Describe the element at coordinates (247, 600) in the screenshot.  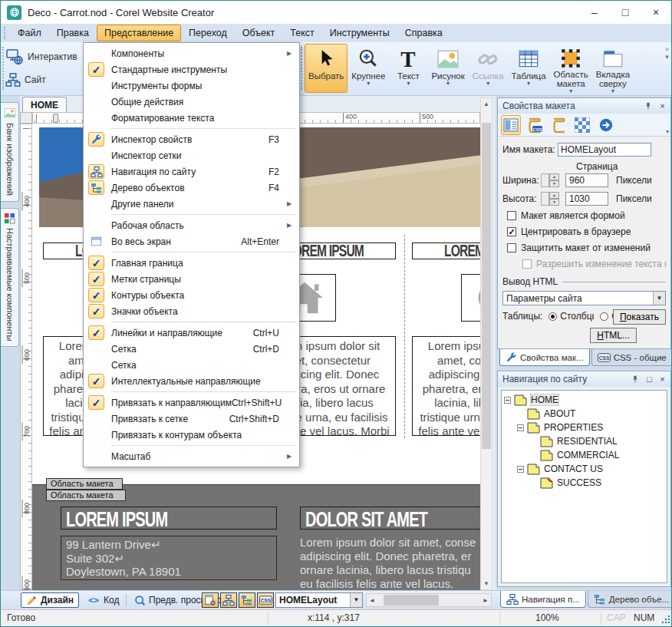
I see `object-tree-button` at that location.